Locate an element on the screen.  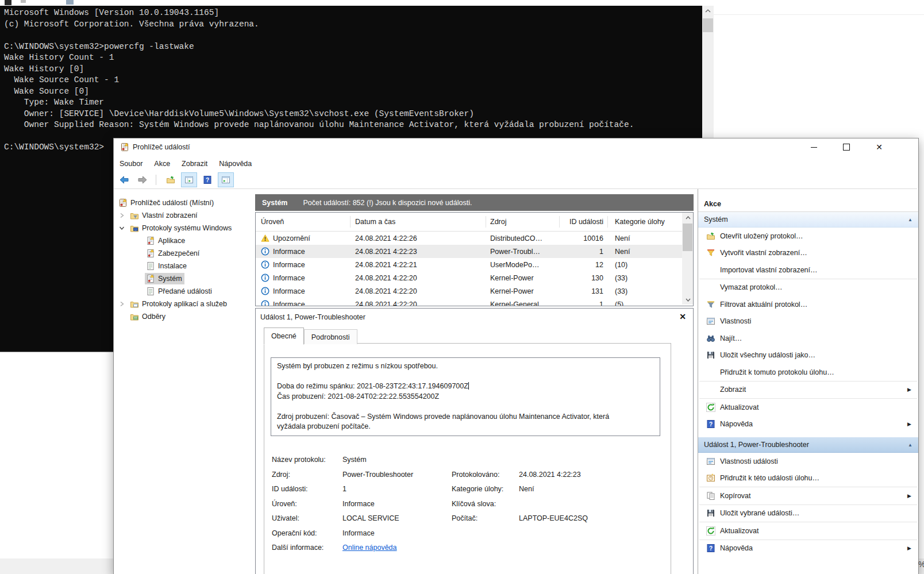
cmd-scrollbar-thumb is located at coordinates (708, 25).